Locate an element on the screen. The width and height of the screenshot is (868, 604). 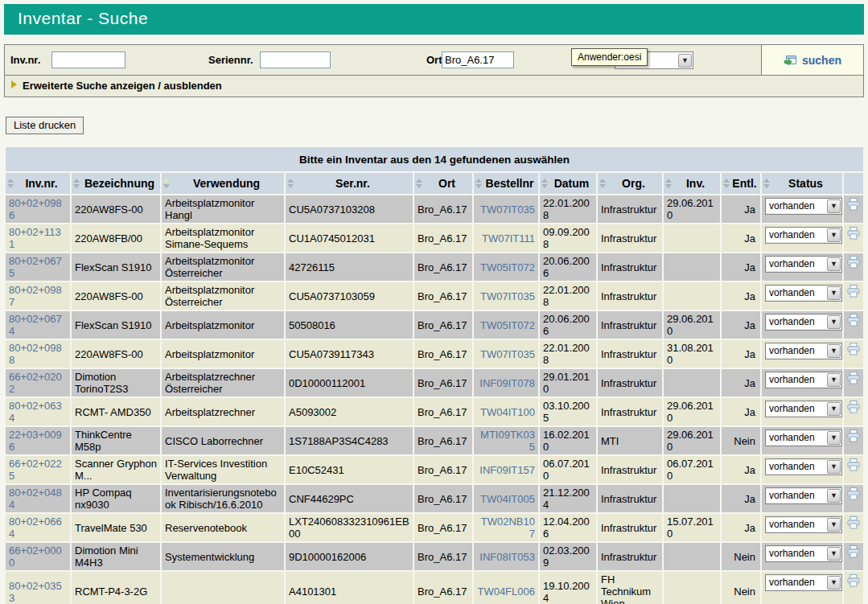
col-header-verwendung: Verwendung is located at coordinates (223, 183).